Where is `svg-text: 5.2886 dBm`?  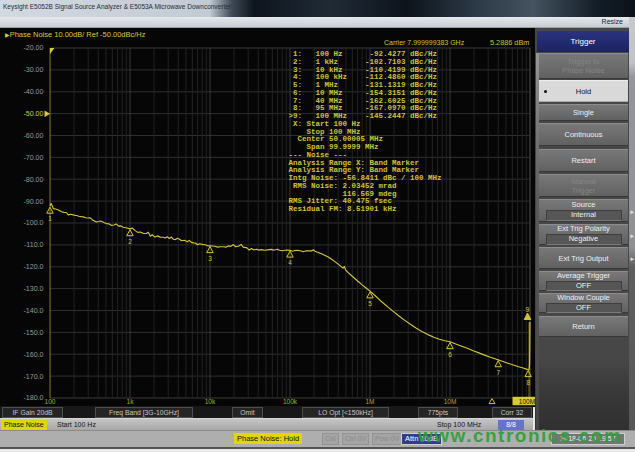
svg-text: 5.2886 dBm is located at coordinates (510, 42).